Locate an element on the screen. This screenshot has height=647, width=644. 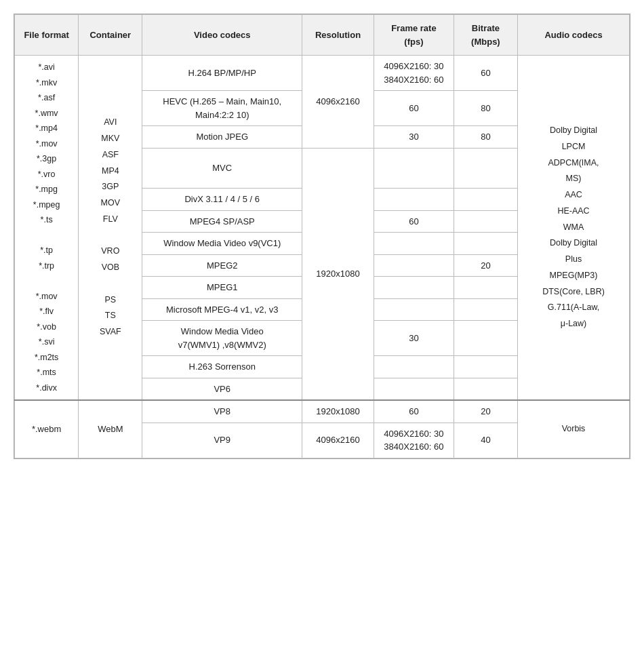
webm-file-format-cell: *.webm is located at coordinates (47, 429).